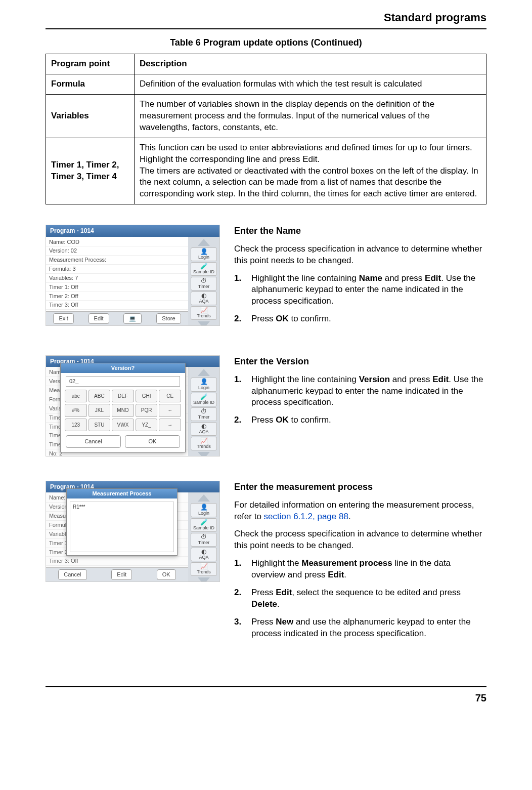 Image resolution: width=532 pixels, height=790 pixels. What do you see at coordinates (76, 410) in the screenshot?
I see `key: #%` at bounding box center [76, 410].